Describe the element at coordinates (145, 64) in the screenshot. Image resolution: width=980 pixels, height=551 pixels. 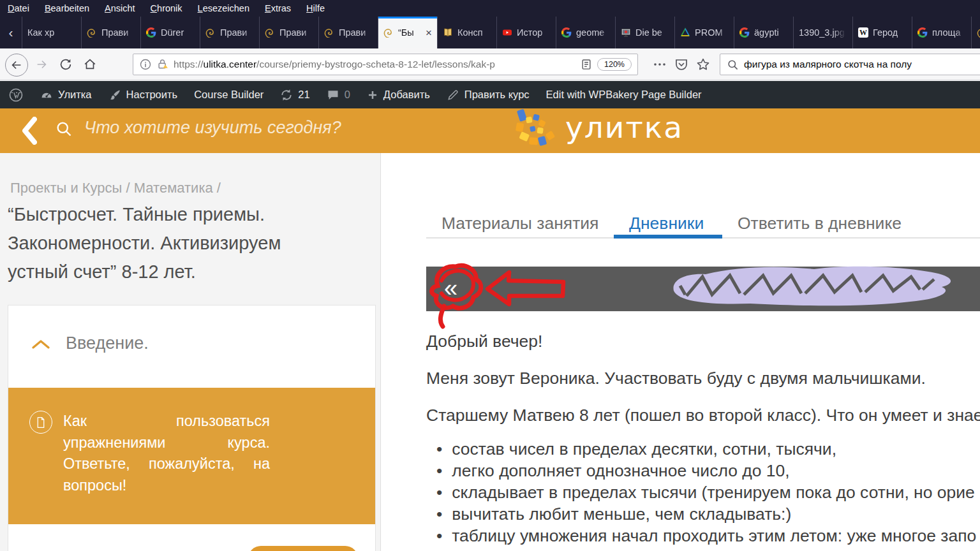
I see `site-info-icon` at that location.